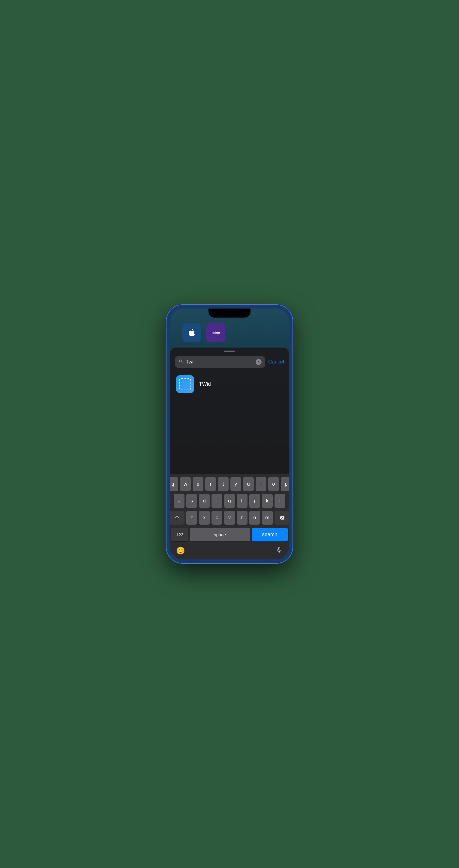 The image size is (459, 868). I want to click on key-c: c, so click(217, 518).